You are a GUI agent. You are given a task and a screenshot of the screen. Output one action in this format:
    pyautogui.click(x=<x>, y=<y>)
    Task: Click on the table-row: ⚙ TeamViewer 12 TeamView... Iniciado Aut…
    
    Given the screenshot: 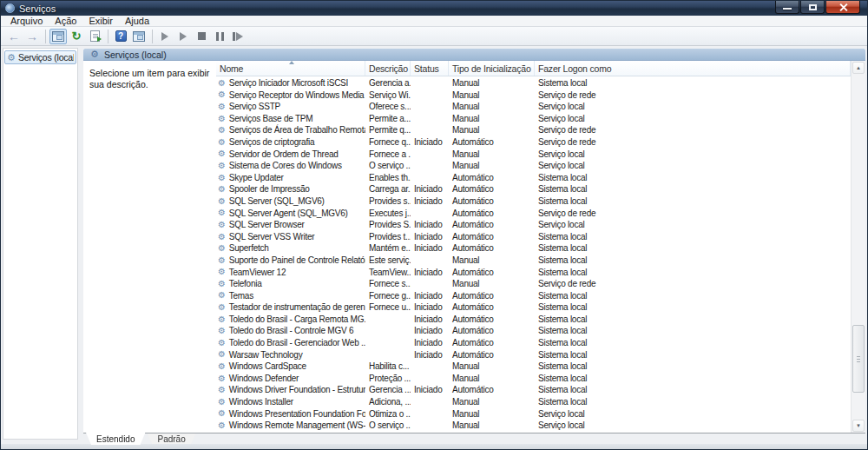 What is the action you would take?
    pyautogui.click(x=533, y=273)
    